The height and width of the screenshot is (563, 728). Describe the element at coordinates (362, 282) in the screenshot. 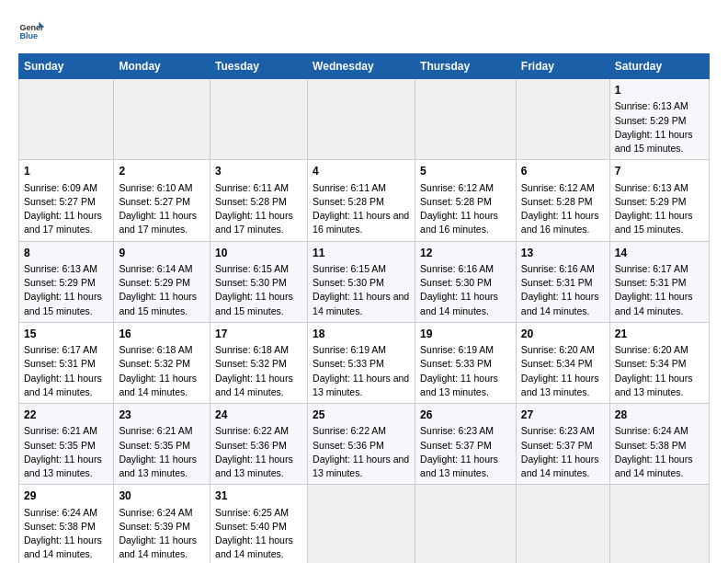

I see `calendar-cell: 11Sunrise: 6:15 AMSunset: 5:30 PMDayligh…` at that location.